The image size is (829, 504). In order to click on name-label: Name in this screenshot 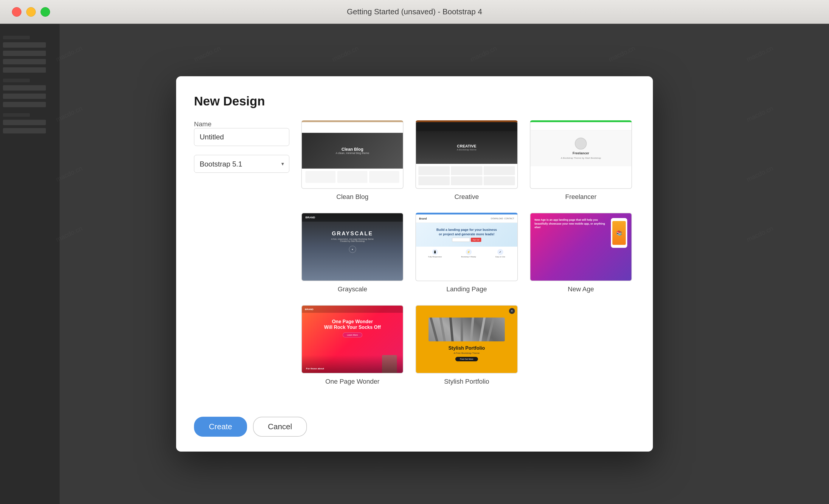, I will do `click(203, 124)`.